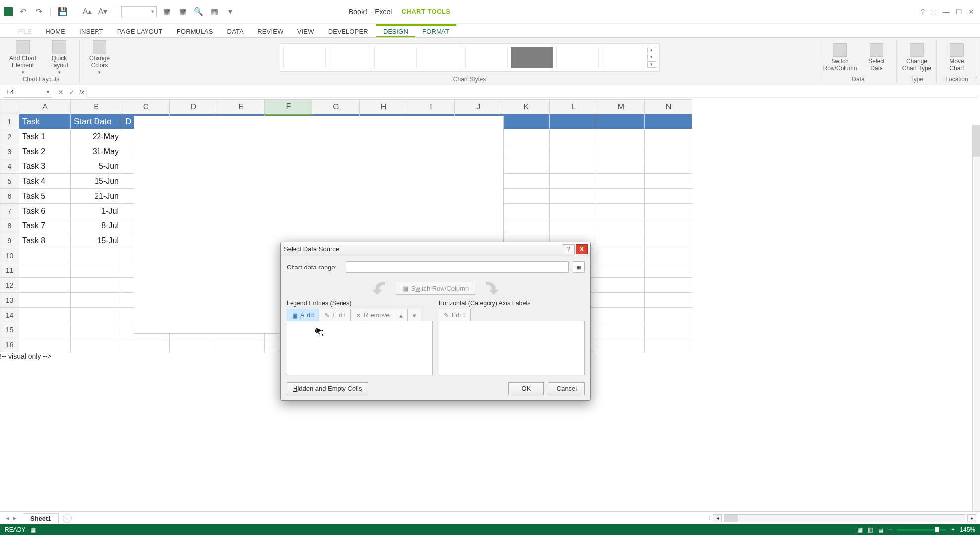 The height and width of the screenshot is (535, 980). What do you see at coordinates (10, 300) in the screenshot?
I see `row-header-13: 13` at bounding box center [10, 300].